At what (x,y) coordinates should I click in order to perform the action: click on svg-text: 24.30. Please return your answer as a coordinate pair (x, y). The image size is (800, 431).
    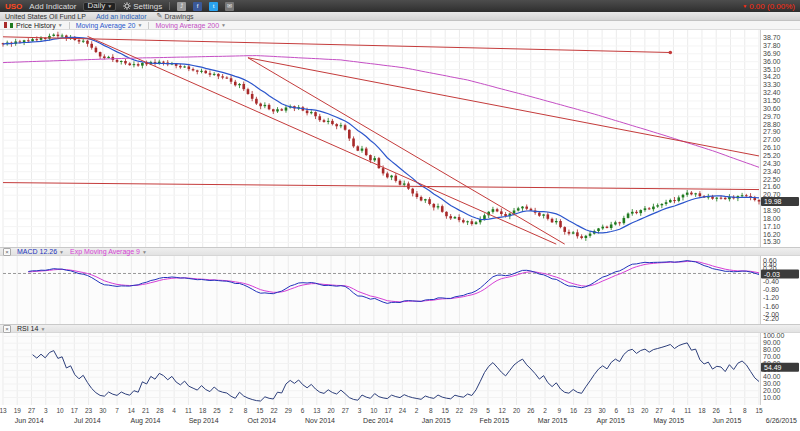
    Looking at the image, I should click on (772, 164).